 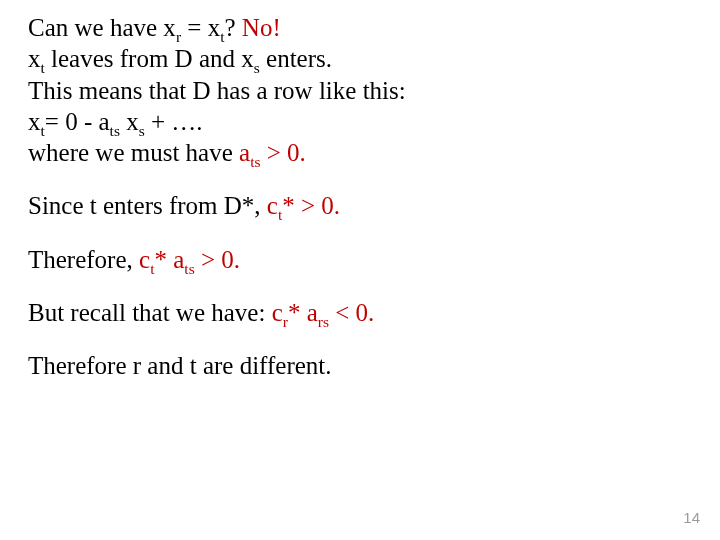 I want to click on text: leaves from D and x, so click(x=150, y=58).